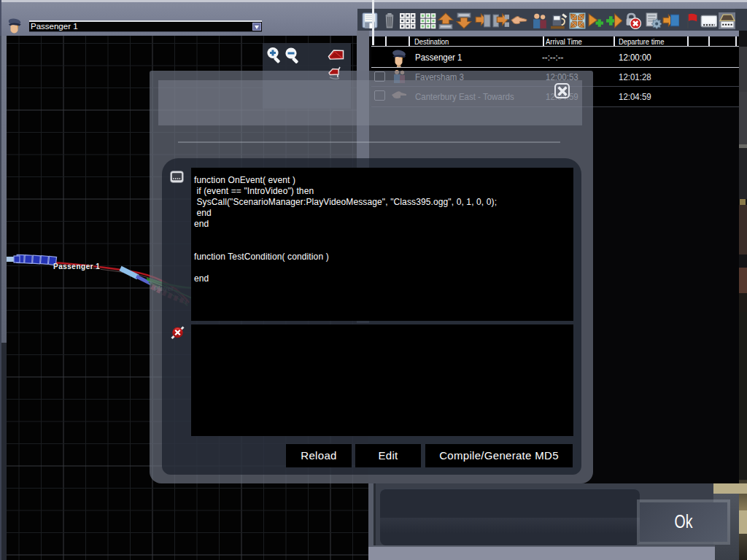 Image resolution: width=747 pixels, height=560 pixels. I want to click on svg-text: Passenger 1, so click(77, 267).